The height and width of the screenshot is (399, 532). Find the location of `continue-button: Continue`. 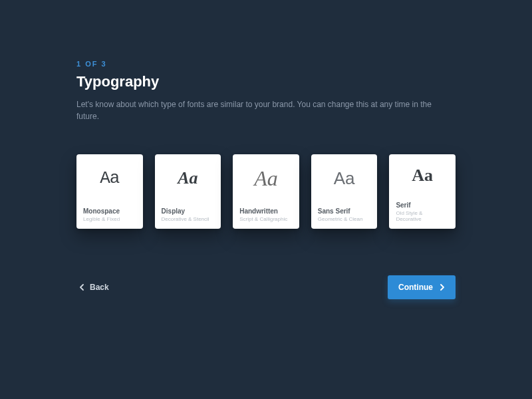

continue-button: Continue is located at coordinates (422, 287).